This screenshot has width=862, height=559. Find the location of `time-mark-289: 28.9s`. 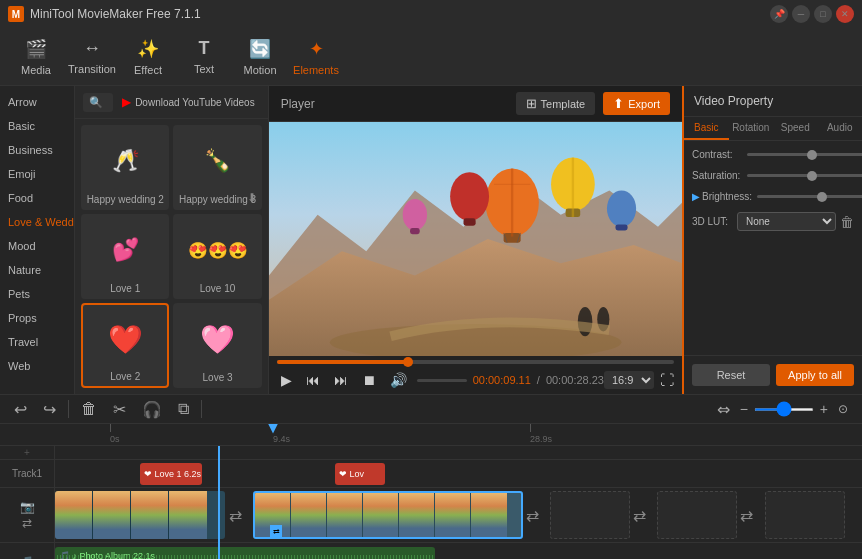

time-mark-289: 28.9s is located at coordinates (541, 439).